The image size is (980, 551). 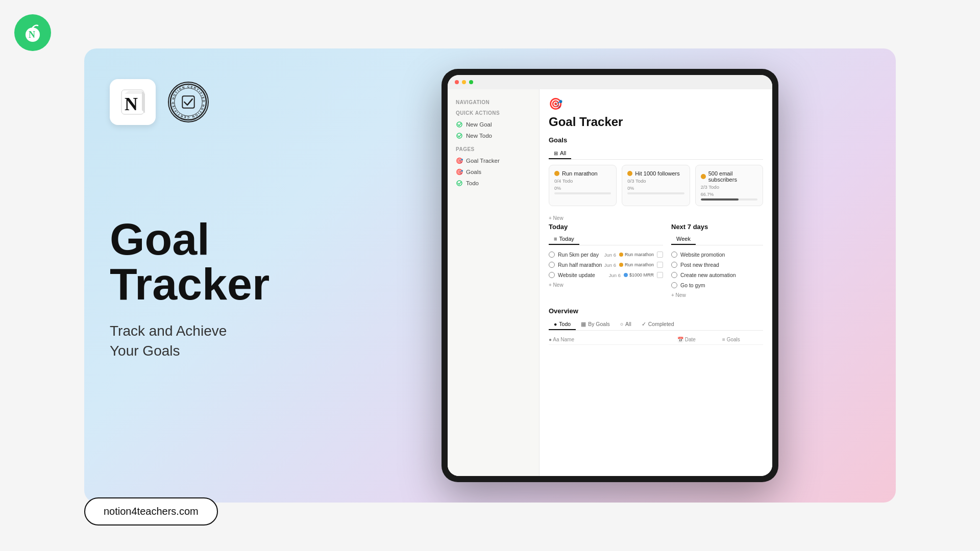 I want to click on today-tab: ≡ Today, so click(x=564, y=239).